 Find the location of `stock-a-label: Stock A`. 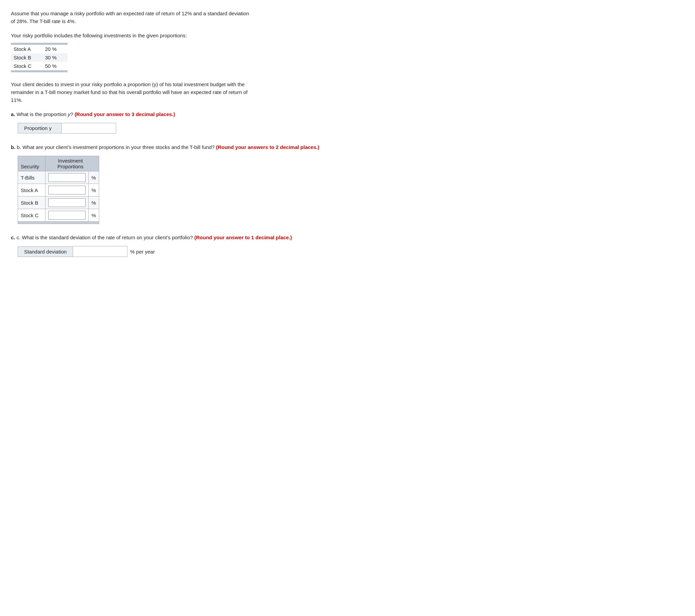

stock-a-label: Stock A is located at coordinates (27, 49).